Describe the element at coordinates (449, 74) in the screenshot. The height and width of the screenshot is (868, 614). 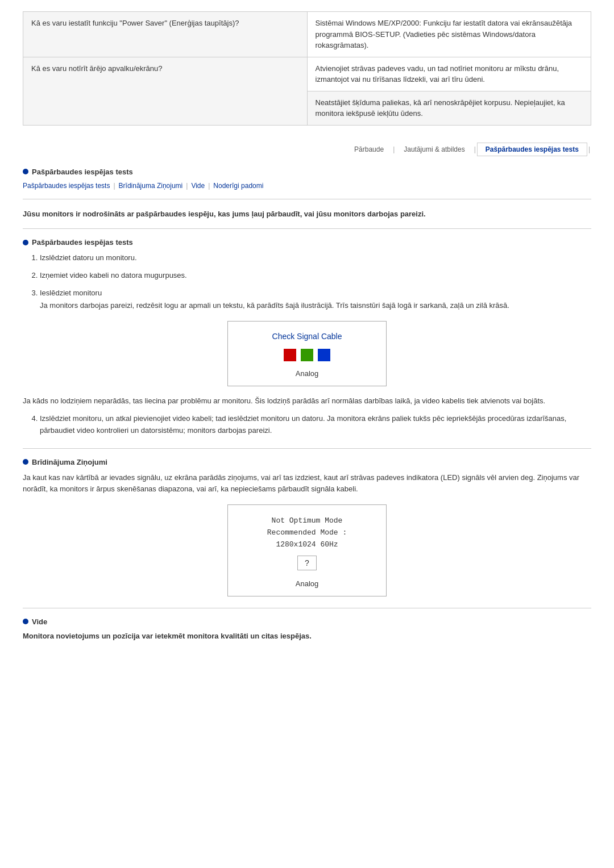
I see `faq-answer-2a: Atvienojiet strāvas padeves vadu, un tad…` at that location.